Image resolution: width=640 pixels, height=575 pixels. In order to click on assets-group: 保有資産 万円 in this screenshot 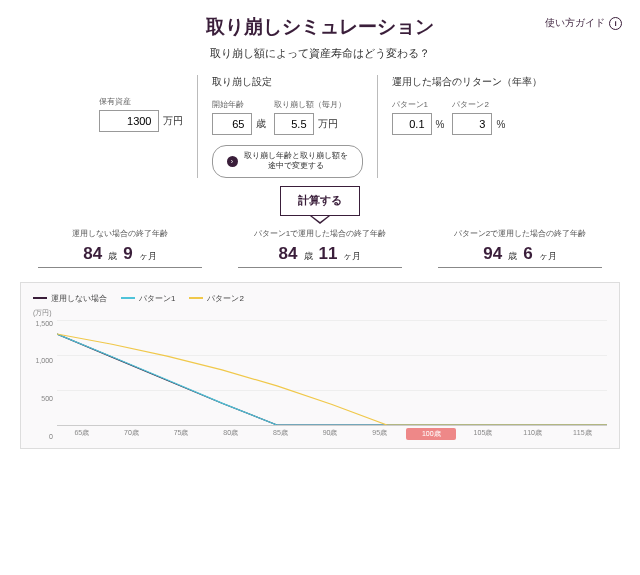, I will do `click(141, 126)`.